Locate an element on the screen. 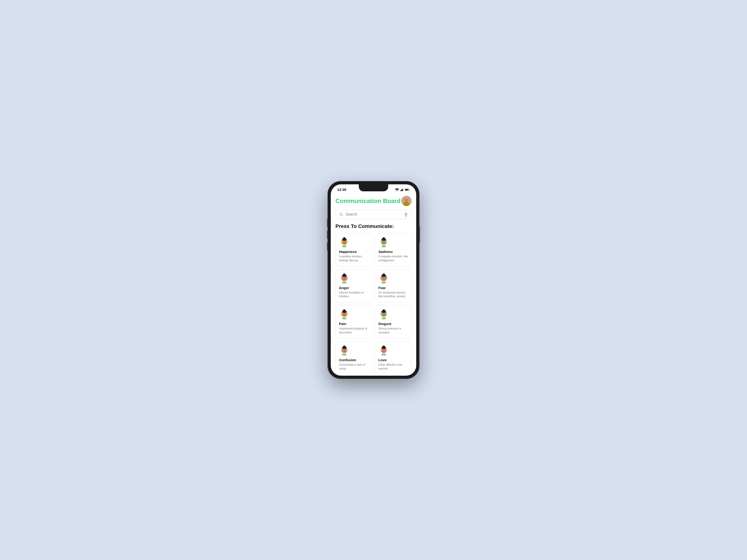 This screenshot has height=560, width=747. emotion-card-confusion: Confusion Uncertainty or lack of clarity is located at coordinates (354, 358).